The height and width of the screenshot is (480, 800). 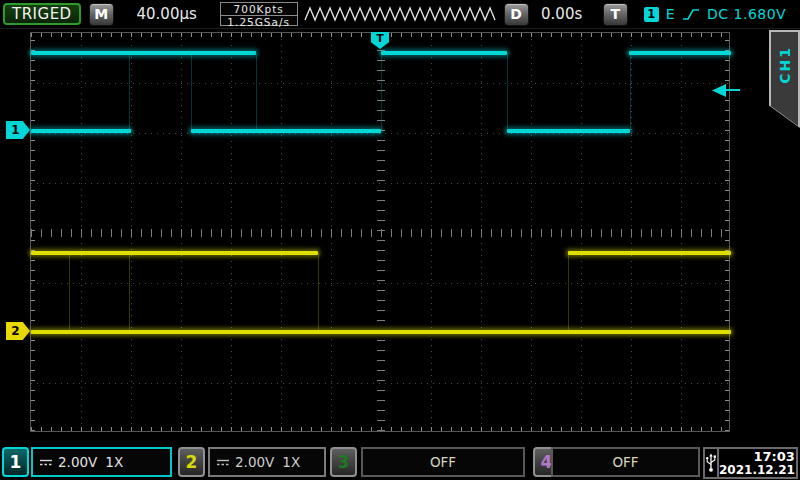 I want to click on delay-button: D, so click(x=516, y=14).